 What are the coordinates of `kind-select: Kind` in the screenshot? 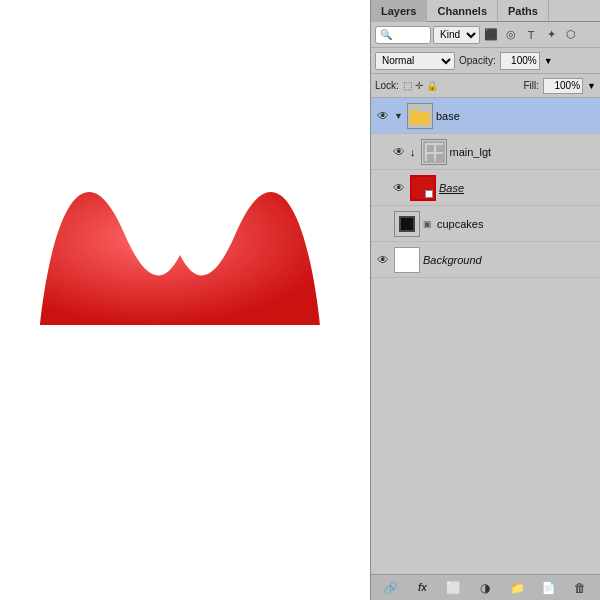 It's located at (456, 35).